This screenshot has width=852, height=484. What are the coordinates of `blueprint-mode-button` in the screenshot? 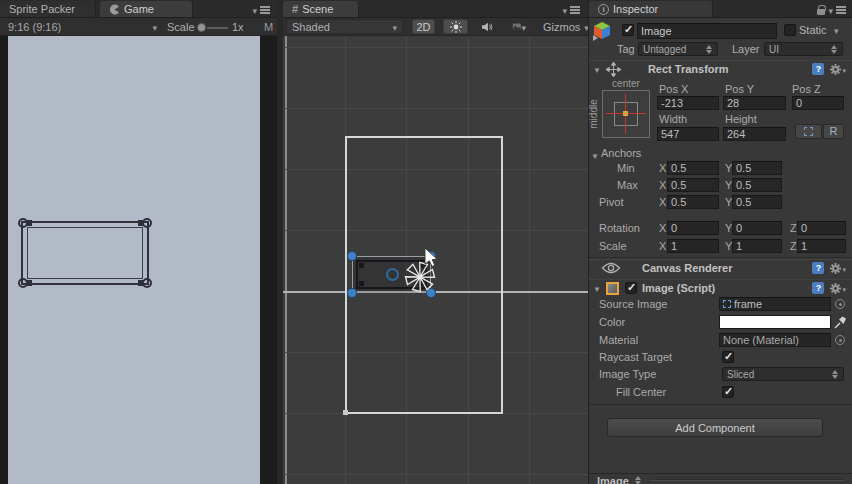 It's located at (808, 132).